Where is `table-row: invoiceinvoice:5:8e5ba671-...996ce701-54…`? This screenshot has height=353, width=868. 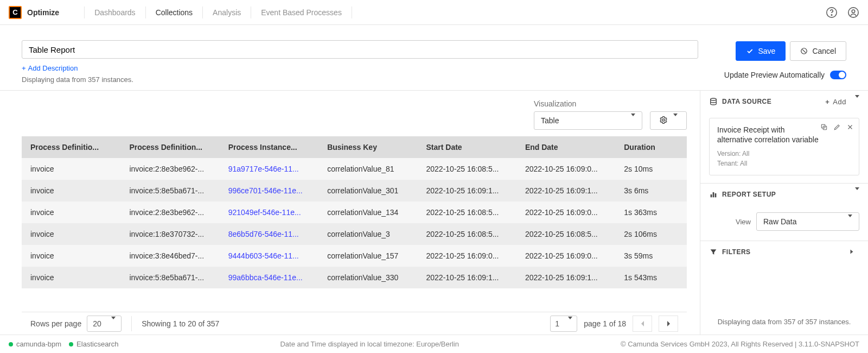
table-row: invoiceinvoice:5:8e5ba671-...996ce701-54… is located at coordinates (354, 191).